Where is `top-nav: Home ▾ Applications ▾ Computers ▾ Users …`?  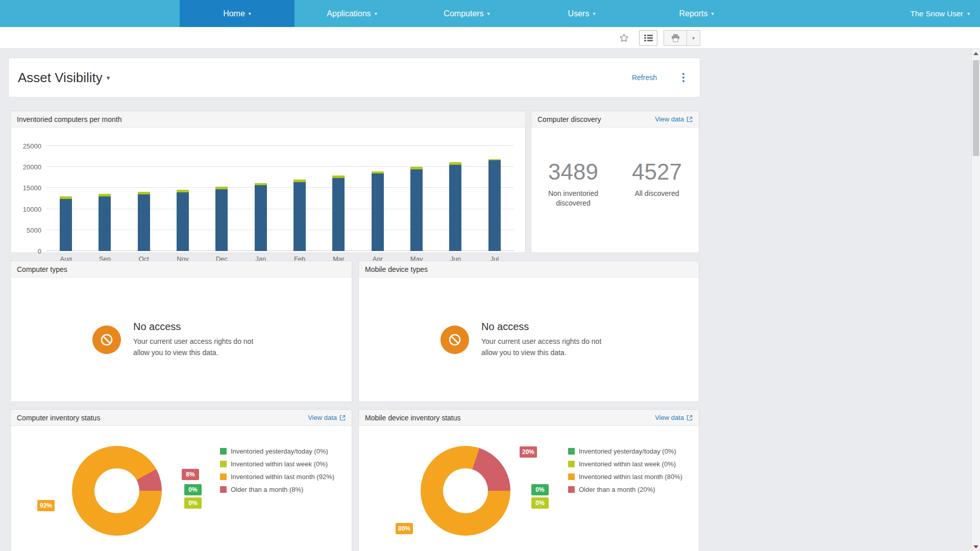
top-nav: Home ▾ Applications ▾ Computers ▾ Users … is located at coordinates (490, 13).